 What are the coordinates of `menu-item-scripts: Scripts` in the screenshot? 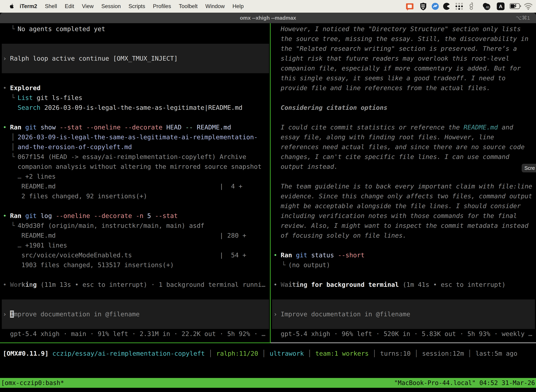 It's located at (137, 6).